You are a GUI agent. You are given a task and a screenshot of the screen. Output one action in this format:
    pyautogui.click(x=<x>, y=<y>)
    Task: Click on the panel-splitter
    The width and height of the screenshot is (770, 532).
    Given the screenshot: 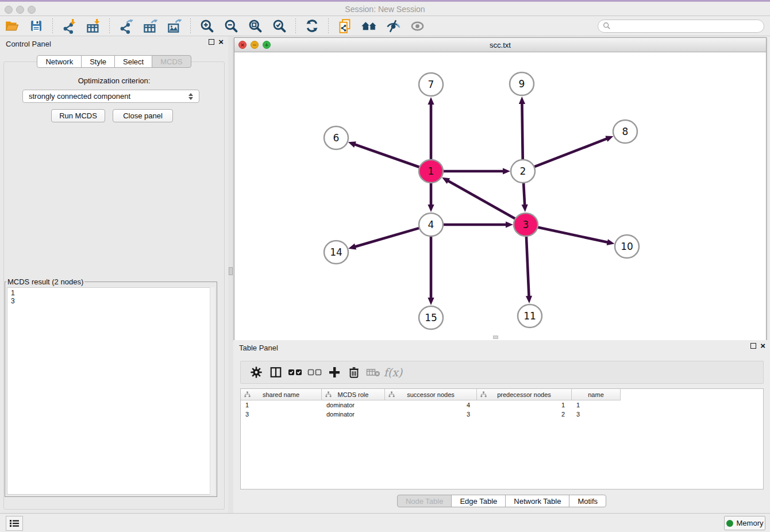 What is the action you would take?
    pyautogui.click(x=231, y=275)
    